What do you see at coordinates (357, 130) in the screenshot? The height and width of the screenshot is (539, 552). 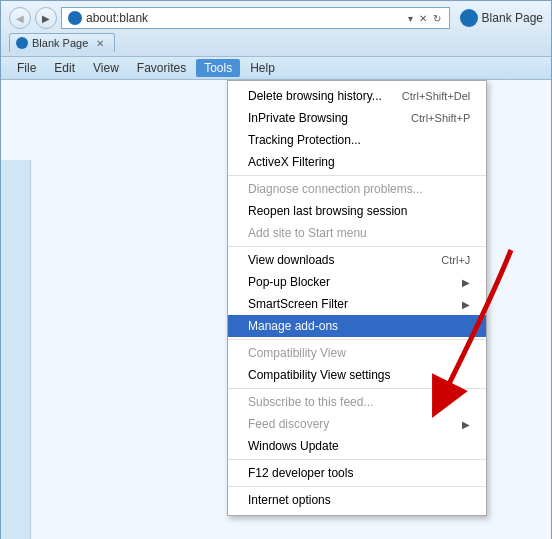 I see `menu-section-1: Delete browsing history... Ctrl+Shift+De…` at bounding box center [357, 130].